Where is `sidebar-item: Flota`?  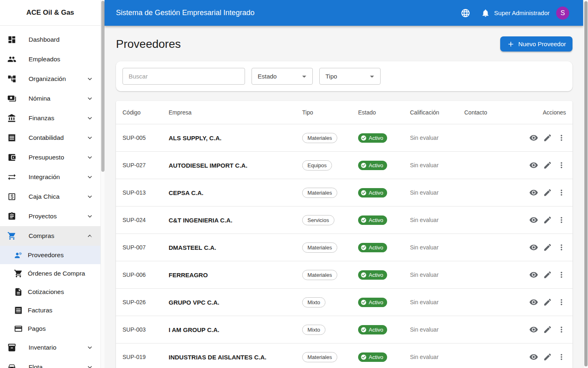 sidebar-item: Flota is located at coordinates (50, 363).